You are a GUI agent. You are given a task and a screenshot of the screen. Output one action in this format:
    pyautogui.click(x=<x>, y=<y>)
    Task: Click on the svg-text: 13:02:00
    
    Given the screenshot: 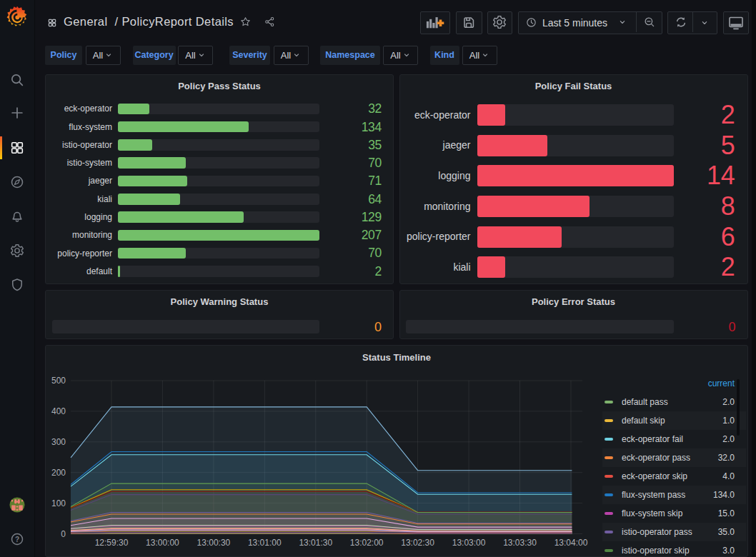 What is the action you would take?
    pyautogui.click(x=367, y=543)
    